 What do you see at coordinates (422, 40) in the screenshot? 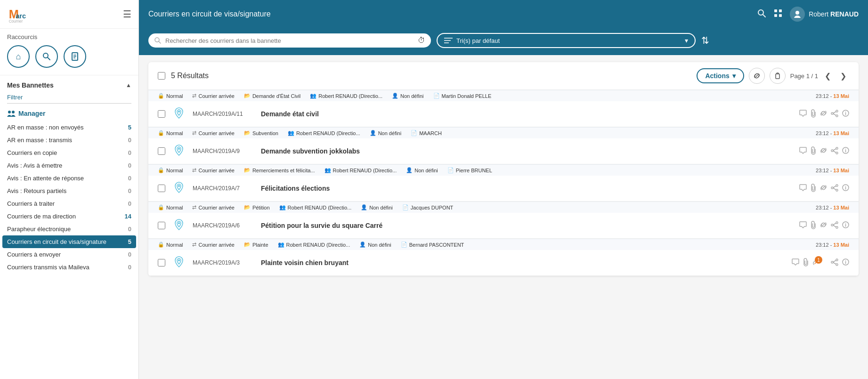
I see `search-clock-icon: ⏱` at bounding box center [422, 40].